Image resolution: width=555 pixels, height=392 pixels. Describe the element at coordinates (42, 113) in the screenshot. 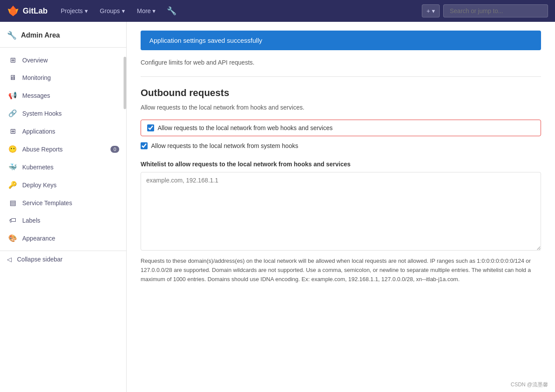

I see `sidebar-item-label: System Hooks` at that location.